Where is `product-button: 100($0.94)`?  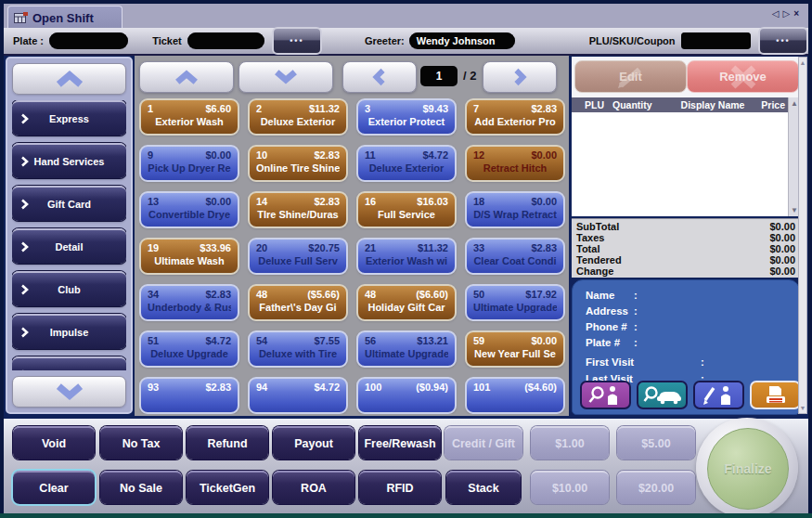
product-button: 100($0.94) is located at coordinates (406, 395).